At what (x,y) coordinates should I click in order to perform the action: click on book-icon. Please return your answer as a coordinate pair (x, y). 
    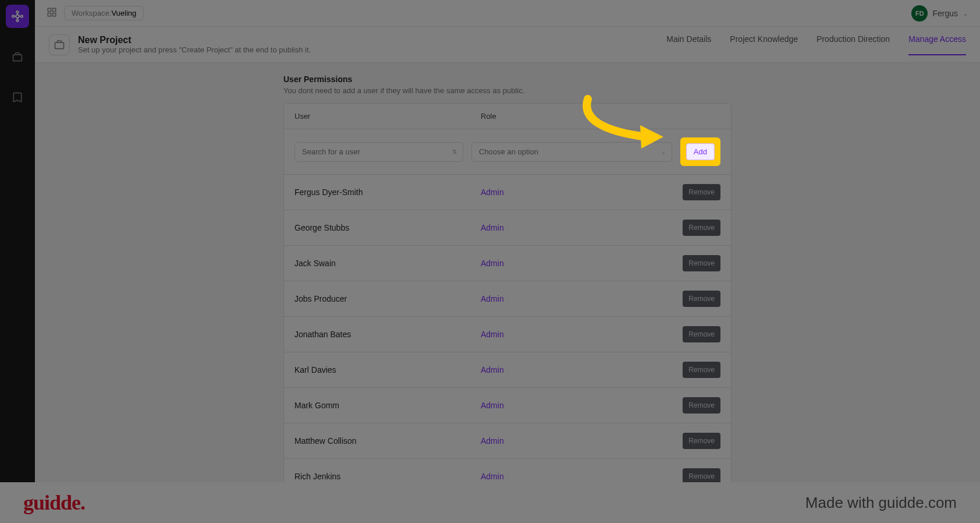
    Looking at the image, I should click on (17, 98).